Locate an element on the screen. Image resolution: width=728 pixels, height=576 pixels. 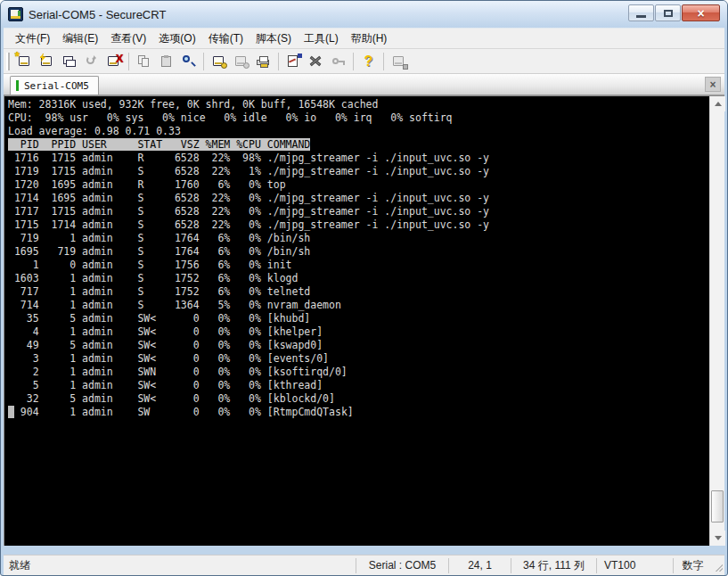
quick-connect-button: * is located at coordinates (25, 62).